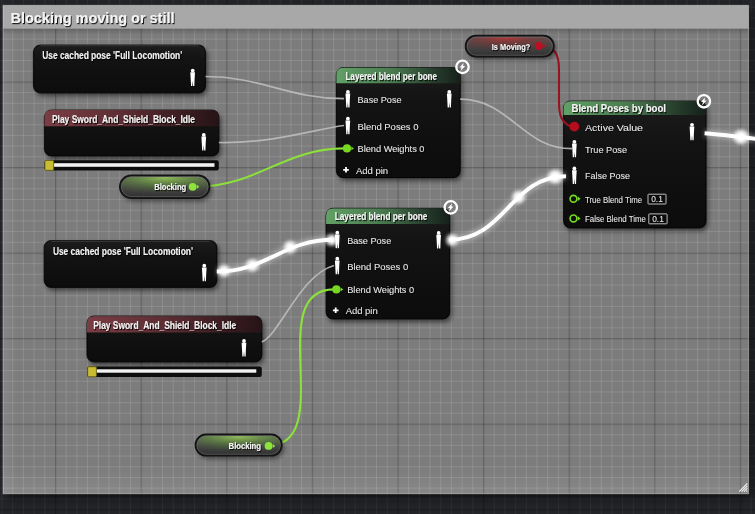 This screenshot has width=755, height=514. What do you see at coordinates (616, 218) in the screenshot?
I see `svg-text: False Blend Time` at bounding box center [616, 218].